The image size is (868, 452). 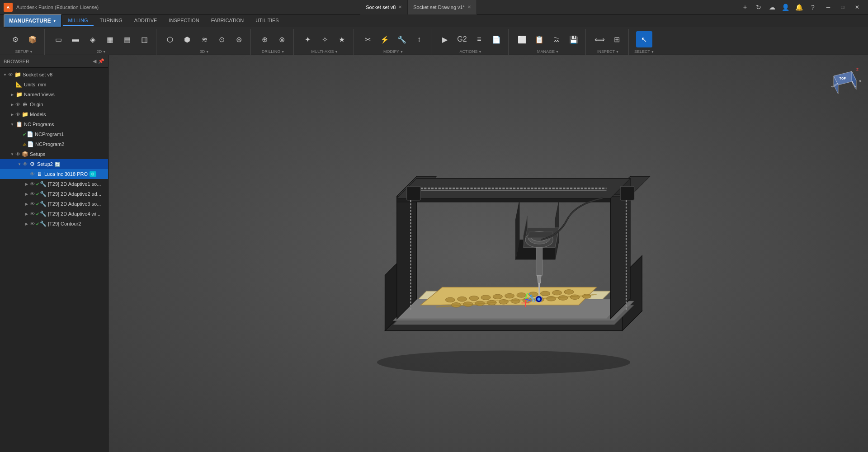 What do you see at coordinates (617, 39) in the screenshot?
I see `toolbar-icon-inspect-1: ⊞` at bounding box center [617, 39].